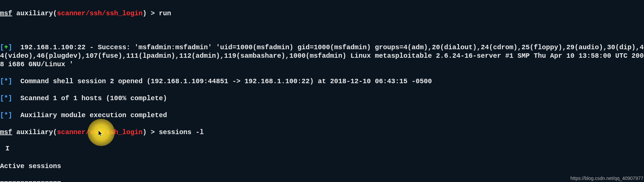 This screenshot has width=644, height=182. Describe the element at coordinates (322, 115) in the screenshot. I see `info-line-completed: [*] Auxiliary module execution completed` at that location.